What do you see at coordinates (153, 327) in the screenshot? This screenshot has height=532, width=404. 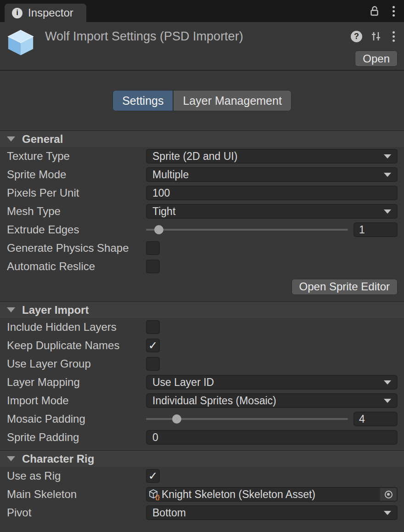 I see `include-hidden-layers-checkbox` at bounding box center [153, 327].